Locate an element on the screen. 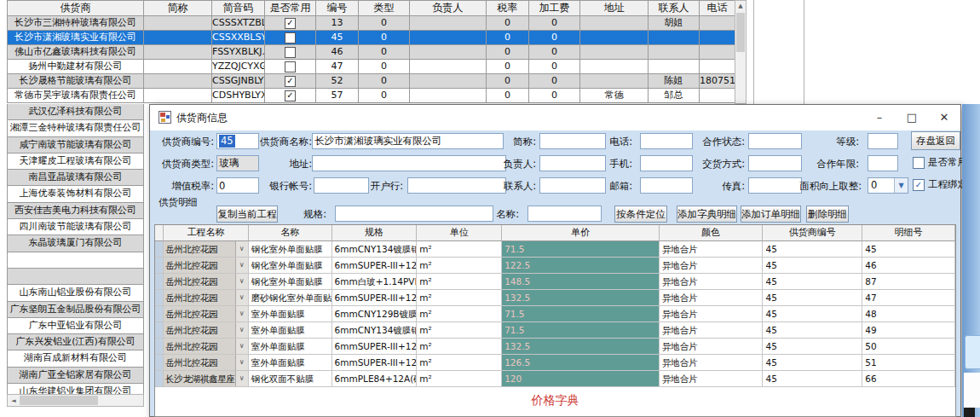 The image size is (980, 417). delete-detail-button: 删除明细 is located at coordinates (827, 214).